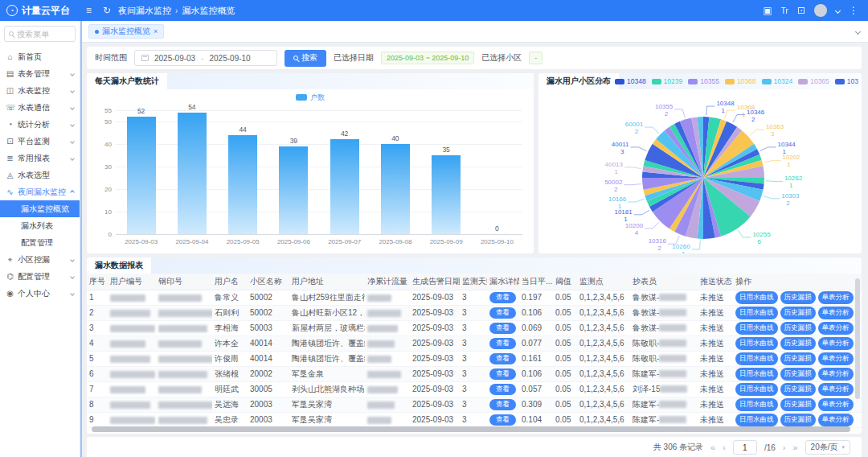 This screenshot has height=457, width=868. Describe the element at coordinates (784, 11) in the screenshot. I see `font-size-icon: Tr` at that location.